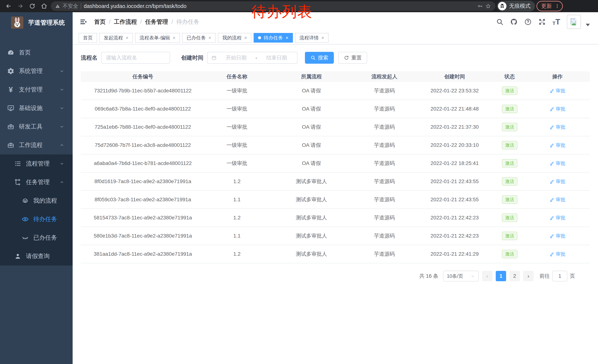 The image size is (598, 364). What do you see at coordinates (116, 38) in the screenshot?
I see `tab-发起流程: 发起流程×` at bounding box center [116, 38].